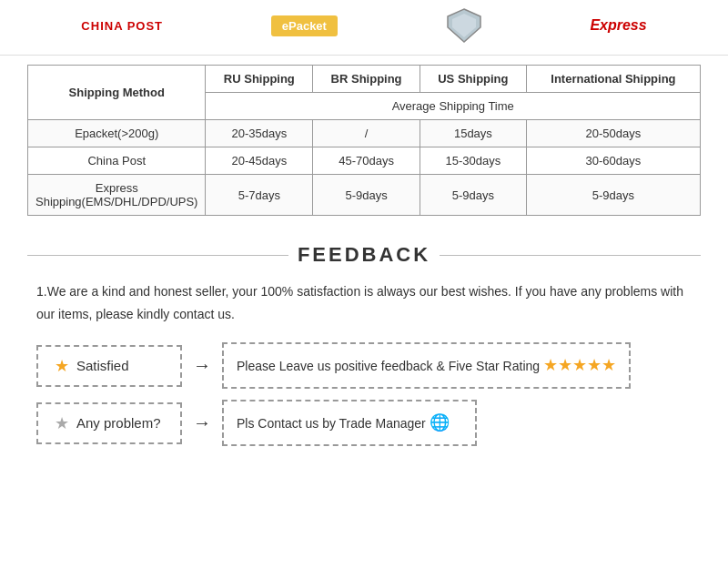  I want to click on col-method: Shipping Method, so click(116, 93).